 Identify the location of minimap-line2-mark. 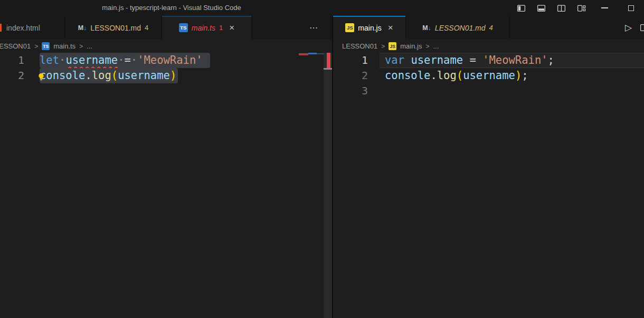
(312, 54).